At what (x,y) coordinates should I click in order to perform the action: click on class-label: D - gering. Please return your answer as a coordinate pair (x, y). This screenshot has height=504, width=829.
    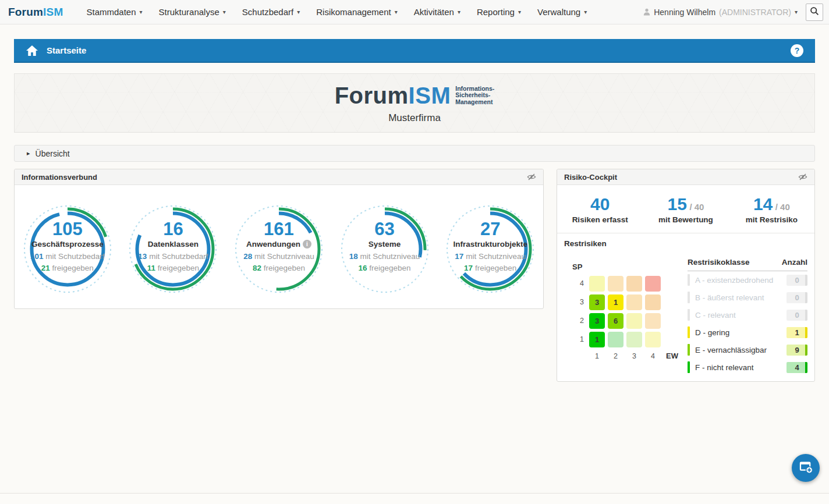
    Looking at the image, I should click on (741, 333).